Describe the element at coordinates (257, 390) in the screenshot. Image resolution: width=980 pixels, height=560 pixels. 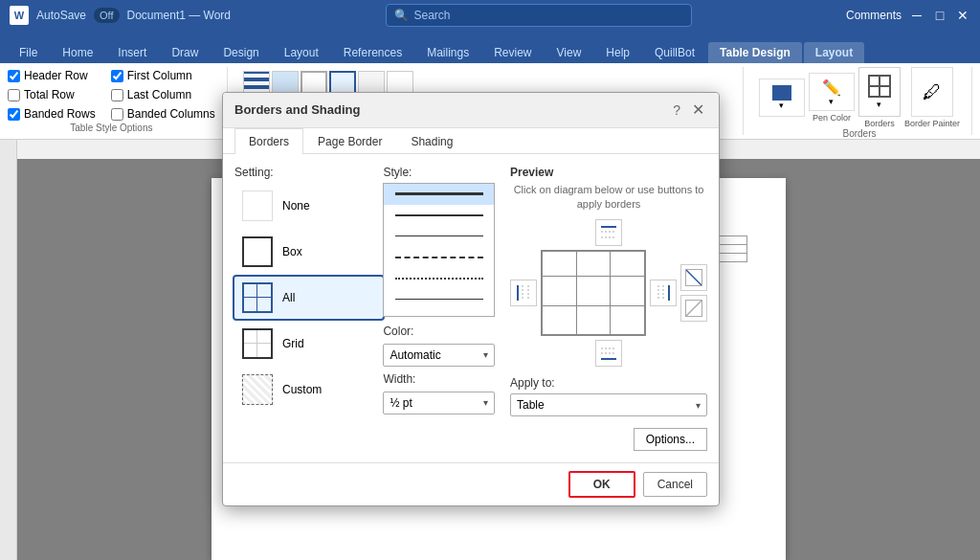
I see `custom-icon` at that location.